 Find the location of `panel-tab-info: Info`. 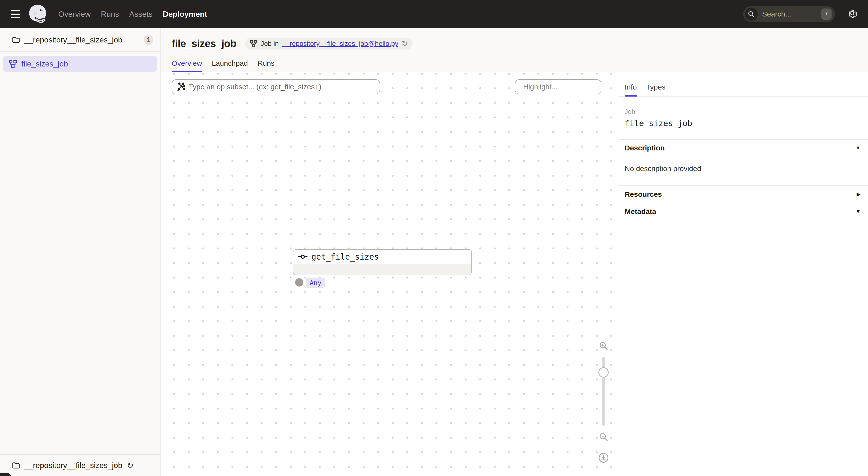

panel-tab-info: Info is located at coordinates (631, 90).